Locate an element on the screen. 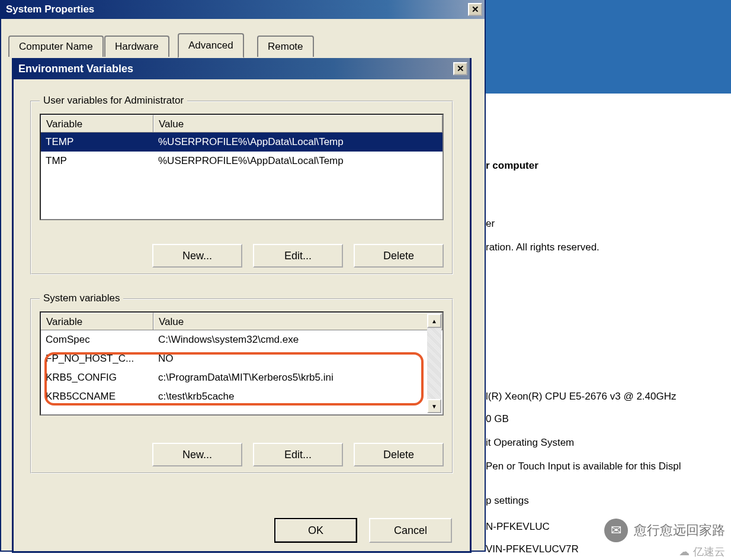 The image size is (731, 560). dialog-buttons: OK Cancel is located at coordinates (363, 530).